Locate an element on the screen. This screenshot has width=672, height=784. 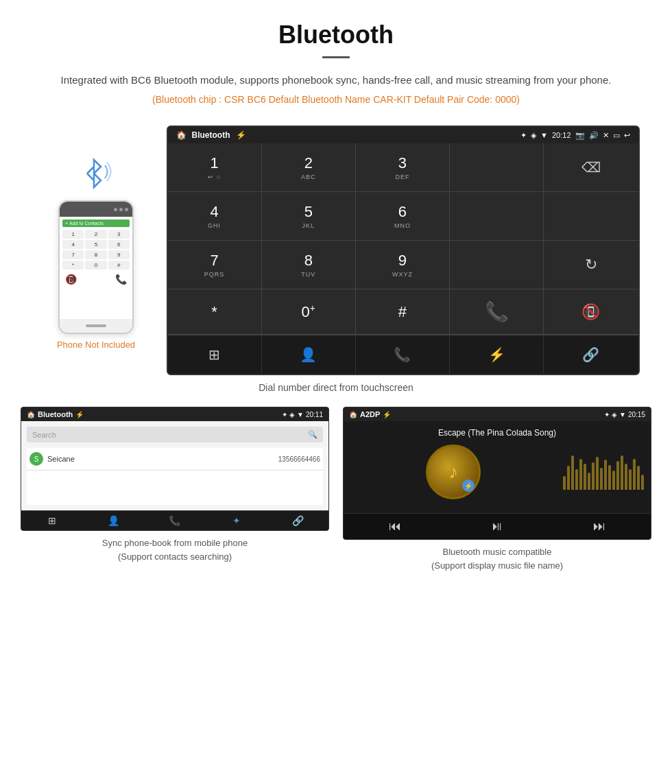
dialpad-row-1: 1↩ ○ 2ABC 3DEF ⌫ is located at coordinates (403, 167).